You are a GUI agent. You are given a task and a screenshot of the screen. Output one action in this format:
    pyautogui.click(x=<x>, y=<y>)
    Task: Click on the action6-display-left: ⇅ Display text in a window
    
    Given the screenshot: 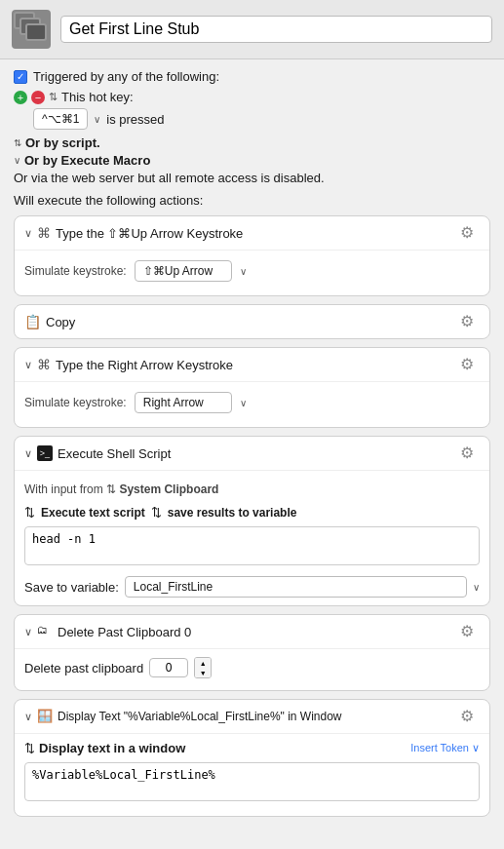 What is the action you would take?
    pyautogui.click(x=105, y=749)
    